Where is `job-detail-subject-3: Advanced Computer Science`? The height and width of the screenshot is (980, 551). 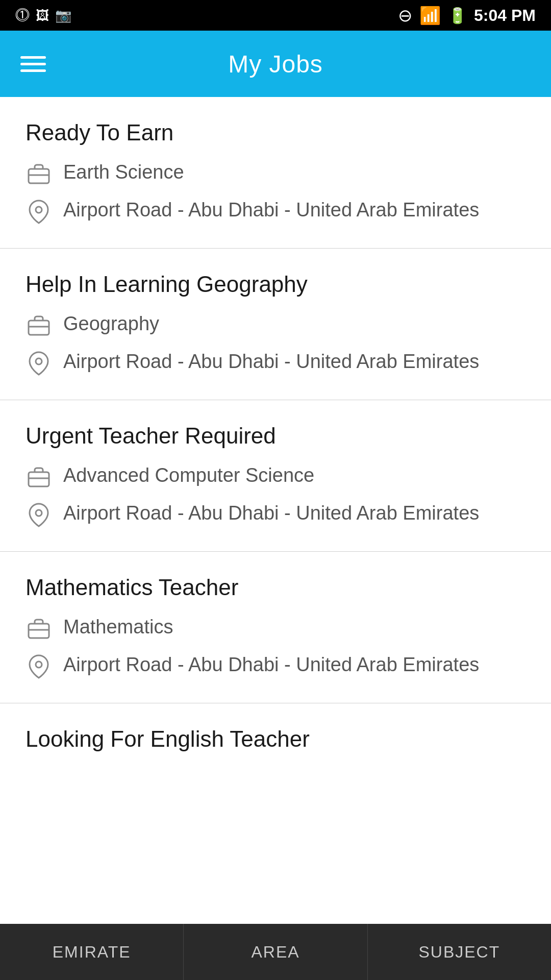 job-detail-subject-3: Advanced Computer Science is located at coordinates (276, 477).